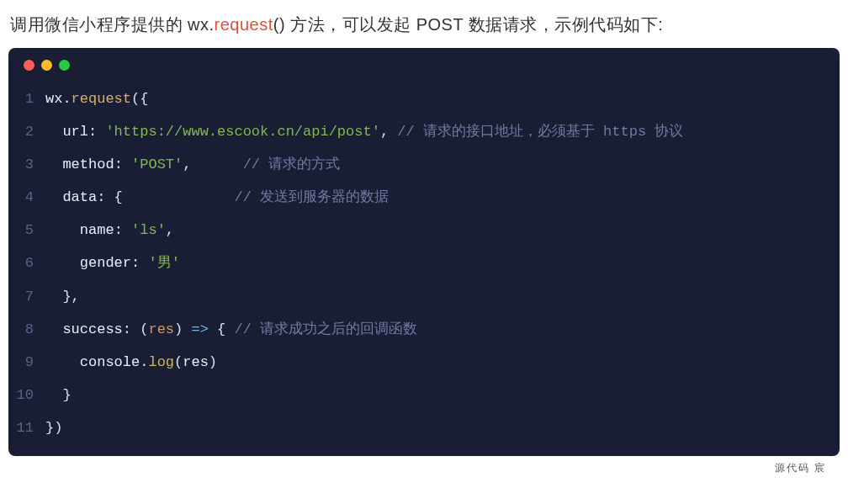  I want to click on code-content: gender: '男', so click(113, 263).